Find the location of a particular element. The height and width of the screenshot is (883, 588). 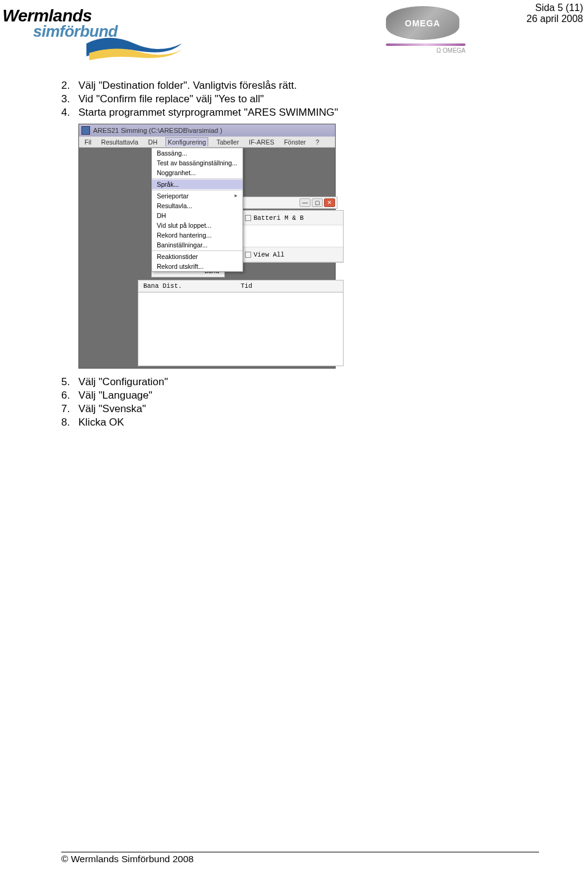

viewall-label: View All is located at coordinates (269, 255).